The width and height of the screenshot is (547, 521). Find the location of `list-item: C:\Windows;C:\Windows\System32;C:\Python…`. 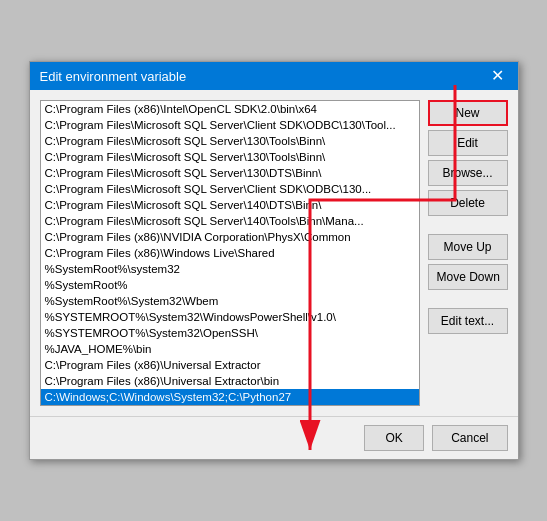

list-item: C:\Windows;C:\Windows\System32;C:\Python… is located at coordinates (230, 397).